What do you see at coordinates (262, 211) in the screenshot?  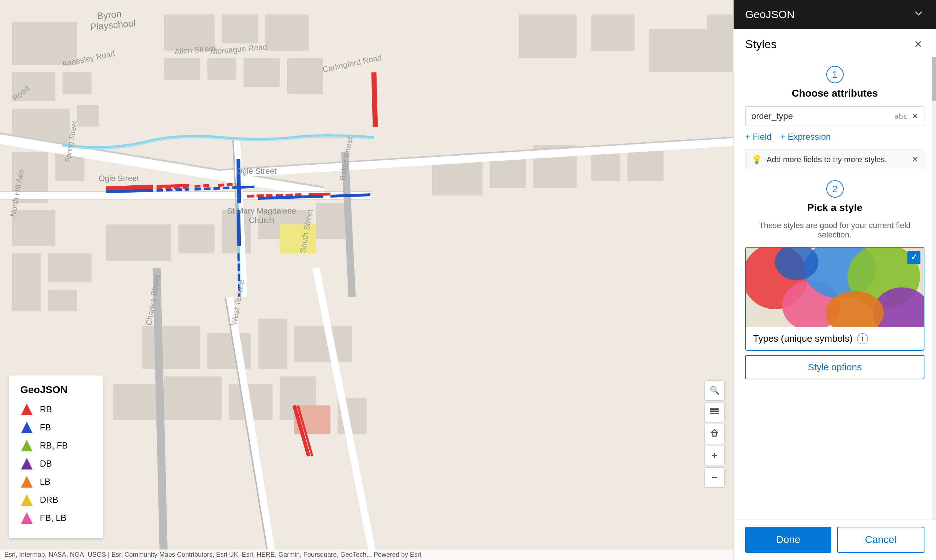 I see `svg-text: St Mary Magdalene` at bounding box center [262, 211].